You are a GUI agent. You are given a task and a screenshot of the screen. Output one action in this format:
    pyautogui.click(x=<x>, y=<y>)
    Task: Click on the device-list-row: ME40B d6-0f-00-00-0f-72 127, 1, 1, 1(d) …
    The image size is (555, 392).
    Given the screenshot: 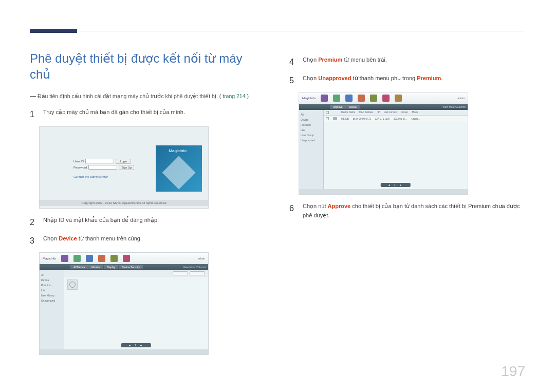 What is the action you would take?
    pyautogui.click(x=396, y=119)
    